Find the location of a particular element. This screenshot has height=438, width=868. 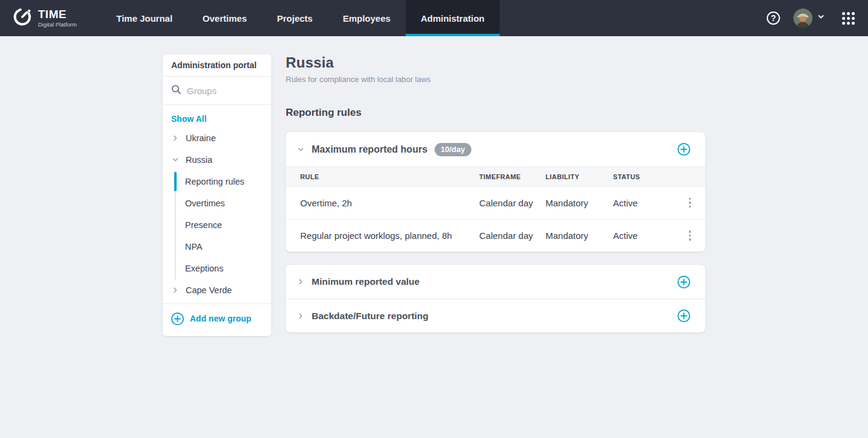

gauge-logo-icon is located at coordinates (22, 18).